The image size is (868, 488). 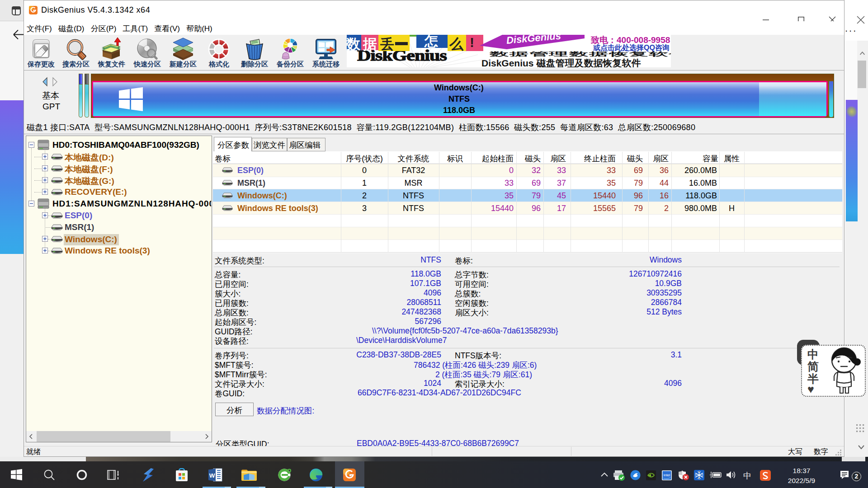 I want to click on svg-text: intel, so click(x=667, y=475).